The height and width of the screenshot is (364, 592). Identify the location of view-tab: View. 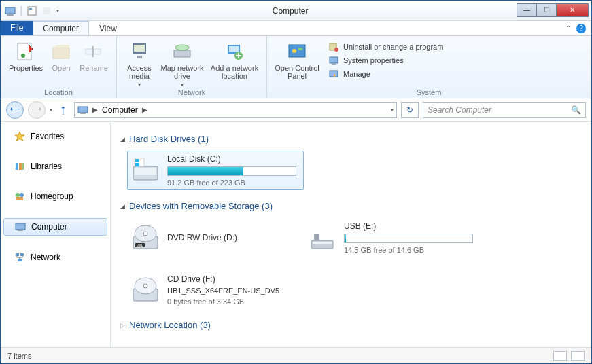
(108, 29).